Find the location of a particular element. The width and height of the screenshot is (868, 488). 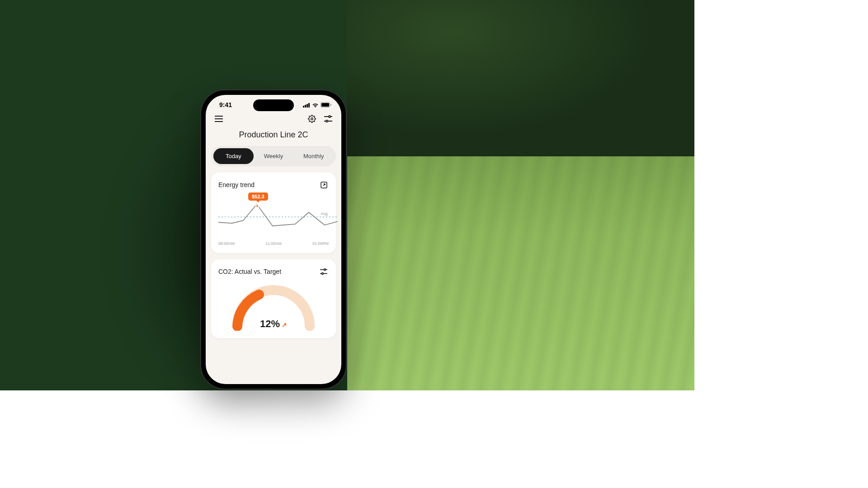

tab-weekly: Weekly is located at coordinates (274, 156).